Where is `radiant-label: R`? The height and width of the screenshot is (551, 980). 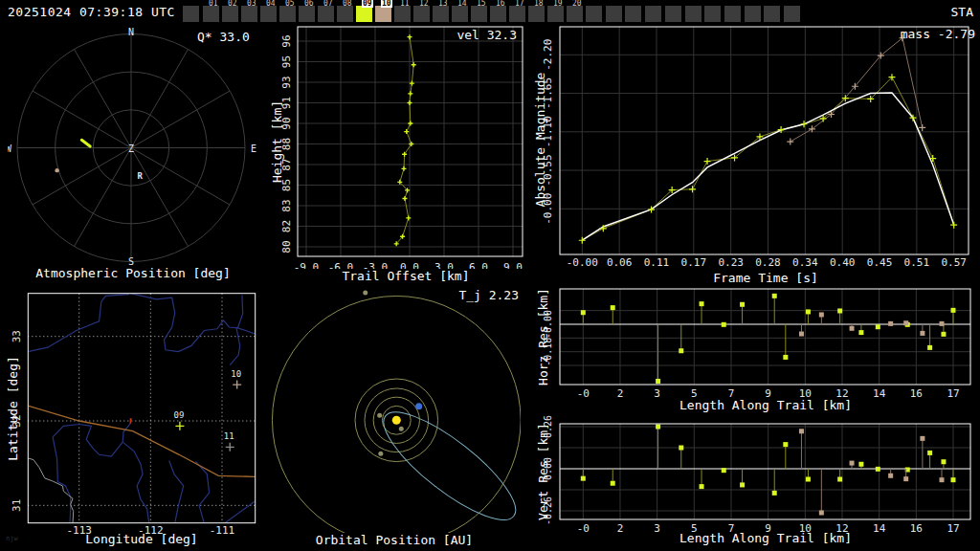 radiant-label: R is located at coordinates (140, 176).